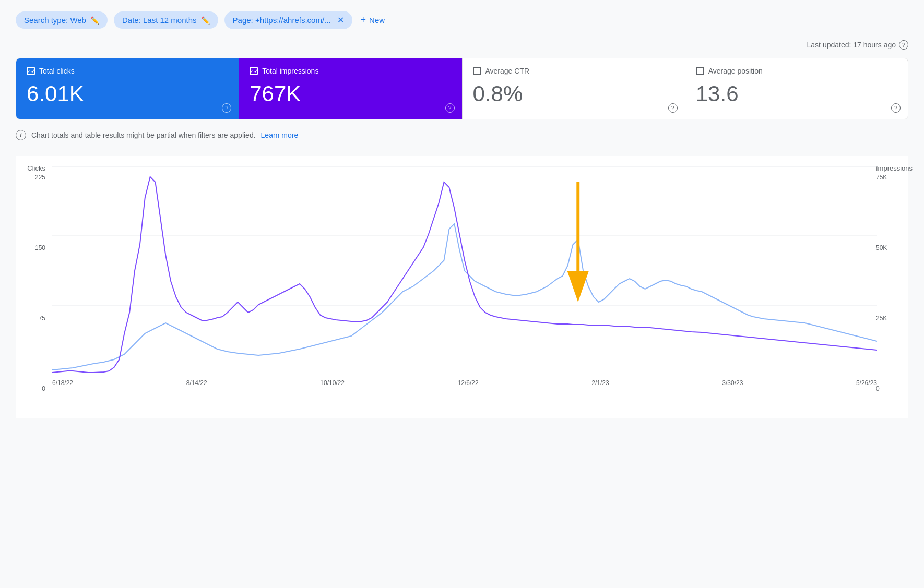 Image resolution: width=924 pixels, height=588 pixels. I want to click on x-label-4: 12/6/22, so click(468, 383).